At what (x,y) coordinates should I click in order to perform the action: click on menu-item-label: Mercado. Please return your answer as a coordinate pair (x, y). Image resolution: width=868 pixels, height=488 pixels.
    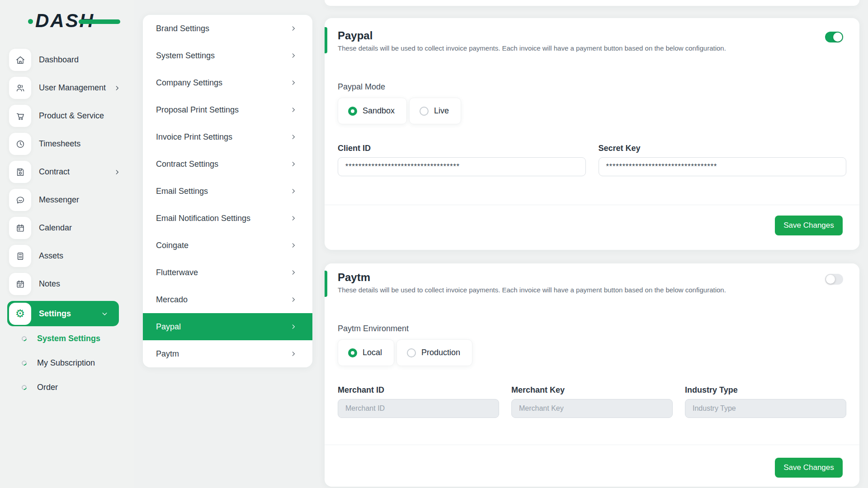
    Looking at the image, I should click on (223, 300).